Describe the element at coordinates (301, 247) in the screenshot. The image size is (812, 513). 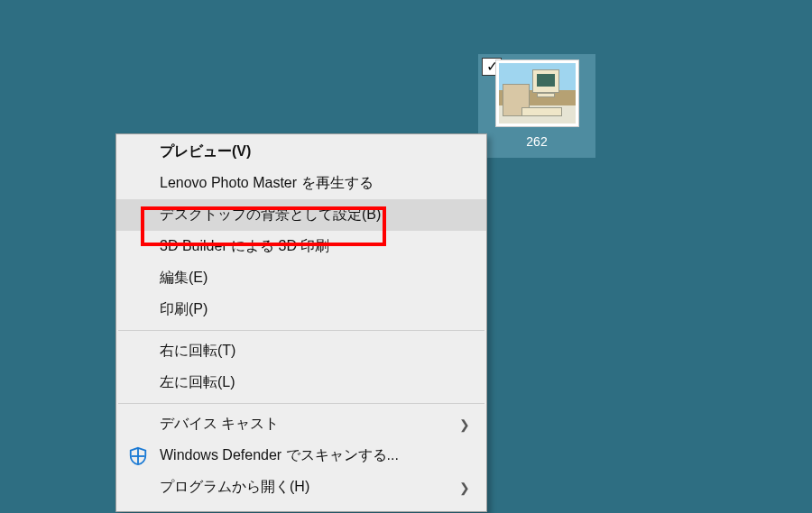
I see `menu-3d-builder-print: 3D Builder による 3D 印刷` at that location.